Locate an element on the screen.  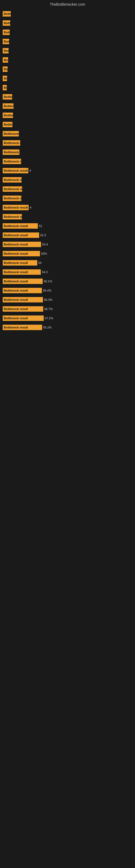
bar-value: 54.4 is located at coordinates (45, 244).